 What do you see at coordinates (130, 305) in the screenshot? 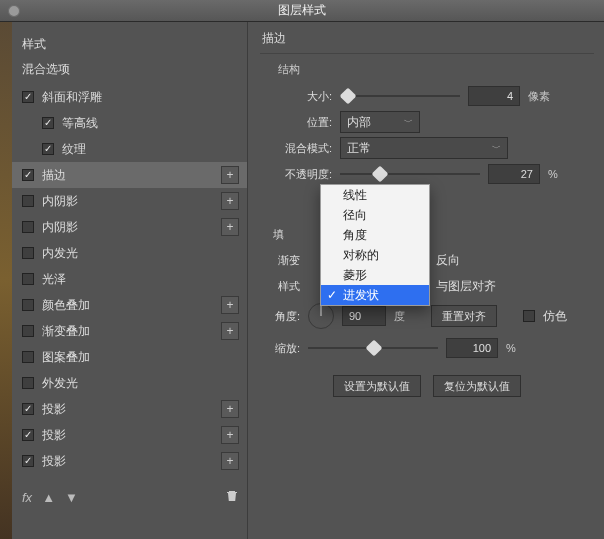
I see `style-item-8: 颜色叠加+` at bounding box center [130, 305].